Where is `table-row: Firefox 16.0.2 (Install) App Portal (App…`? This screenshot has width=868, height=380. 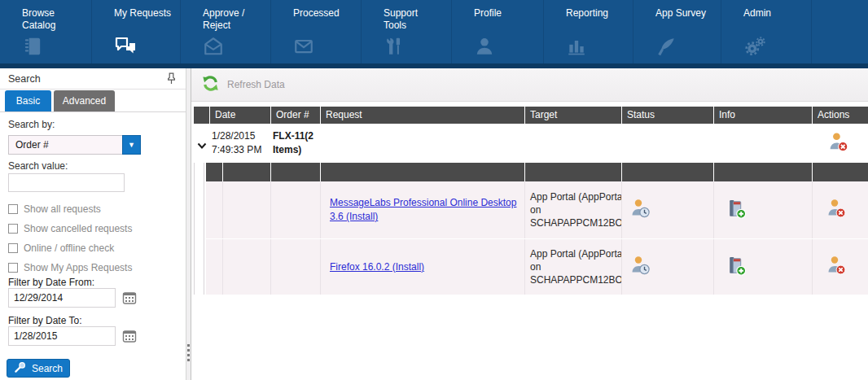 table-row: Firefox 16.0.2 (Install) App Portal (App… is located at coordinates (537, 267).